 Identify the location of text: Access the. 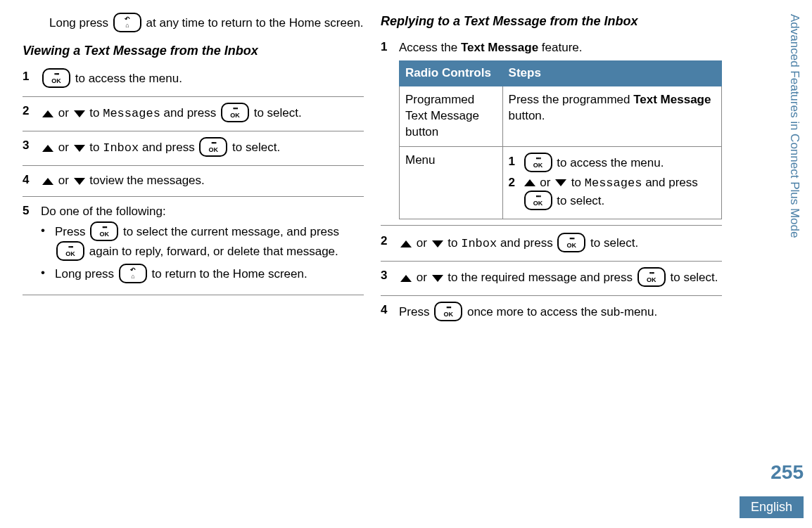
(430, 48).